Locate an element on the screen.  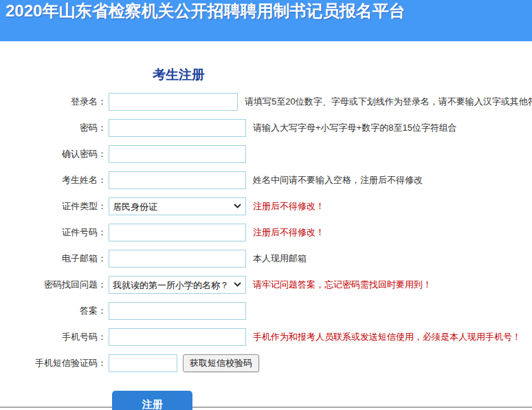
field-label: 密码找回问题： is located at coordinates (54, 285).